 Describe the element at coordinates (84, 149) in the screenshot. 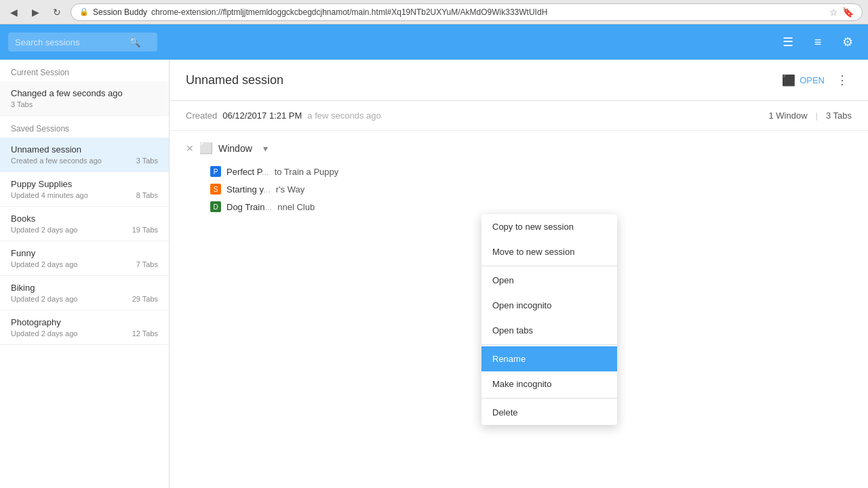

I see `session-name-0: Unnamed session` at that location.